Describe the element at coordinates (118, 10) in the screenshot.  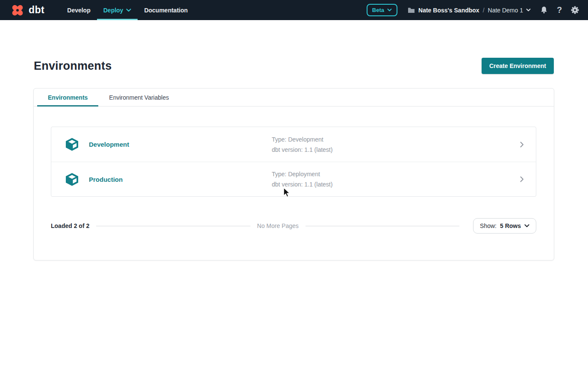
I see `nav-deploy: Deploy` at that location.